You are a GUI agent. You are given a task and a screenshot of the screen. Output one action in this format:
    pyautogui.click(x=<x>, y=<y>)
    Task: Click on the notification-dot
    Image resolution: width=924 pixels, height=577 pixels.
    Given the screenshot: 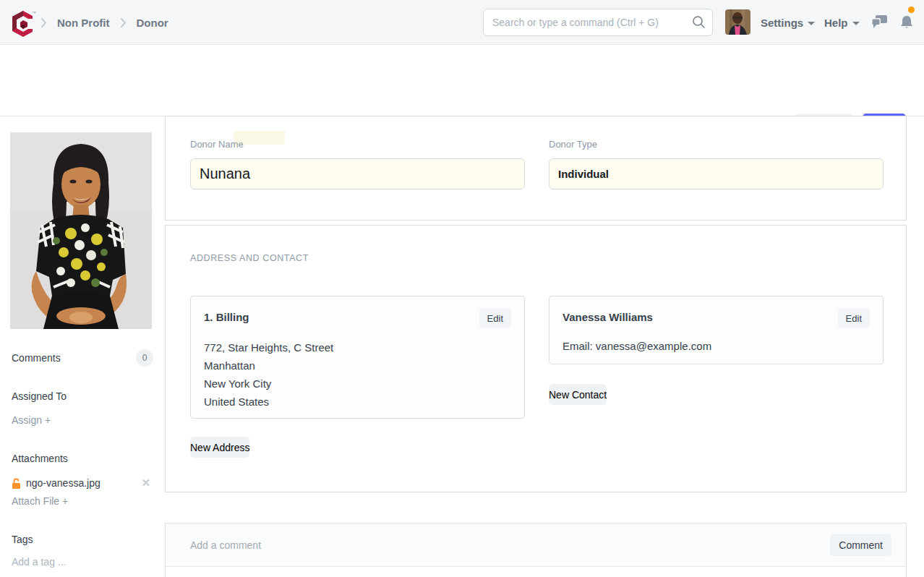 What is the action you would take?
    pyautogui.click(x=911, y=10)
    